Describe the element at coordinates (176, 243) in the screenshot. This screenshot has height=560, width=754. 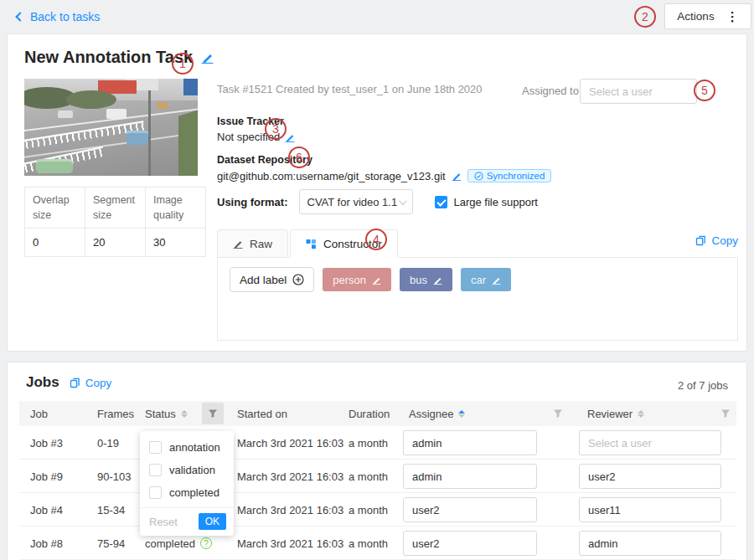
I see `param-value-quality: 30` at that location.